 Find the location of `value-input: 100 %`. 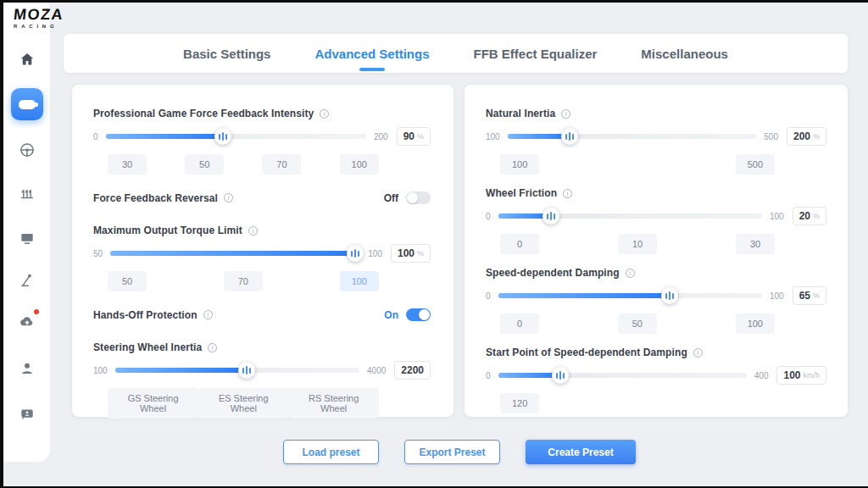

value-input: 100 % is located at coordinates (410, 253).